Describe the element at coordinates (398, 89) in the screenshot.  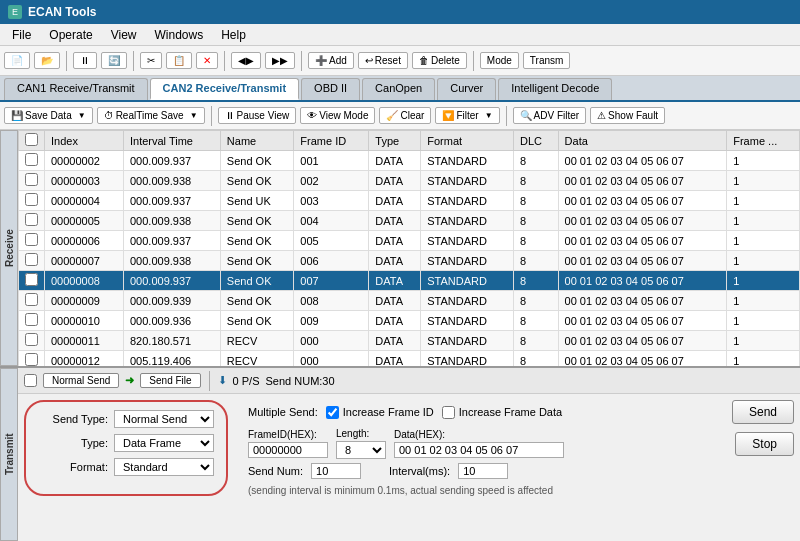
I see `tab-canopen: CanOpen` at that location.